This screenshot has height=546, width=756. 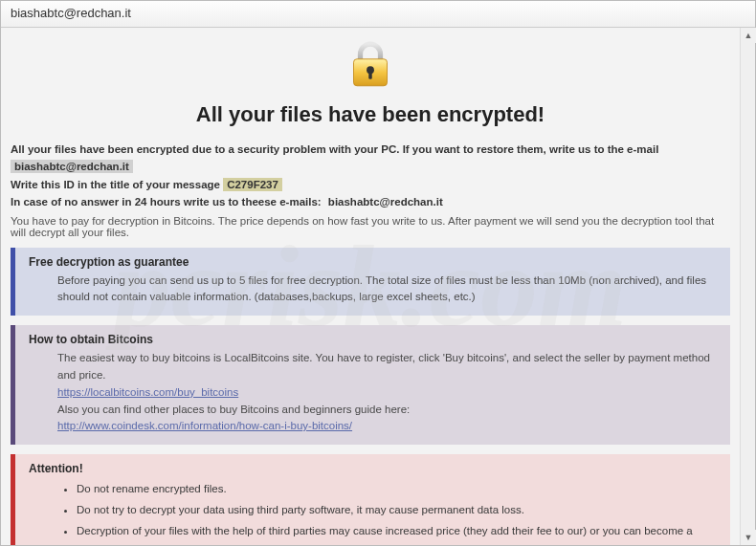 I want to click on obtain-link-1: https://localbitcoins.com/buy_bitcoins, so click(x=147, y=392).